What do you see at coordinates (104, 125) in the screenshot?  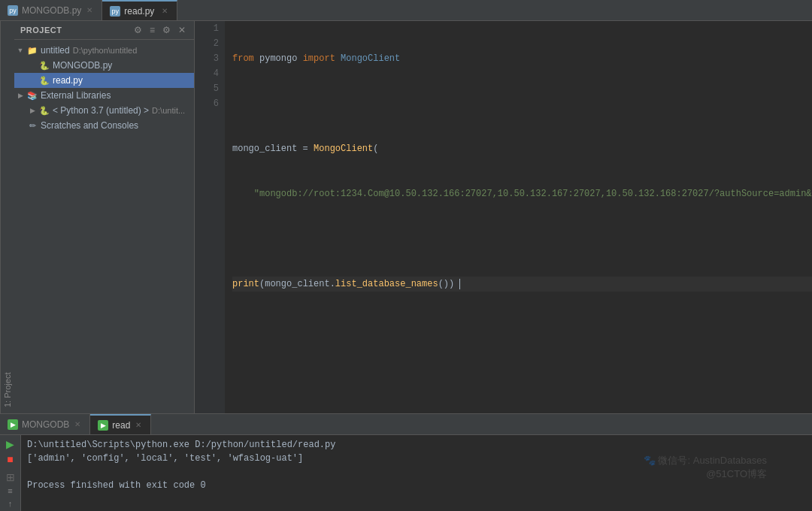 I see `tree-item-scratches: ✏ Scratches and Consoles` at bounding box center [104, 125].